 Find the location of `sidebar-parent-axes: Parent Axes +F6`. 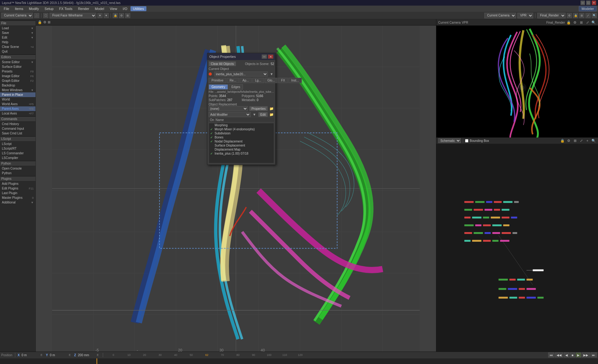

sidebar-parent-axes: Parent Axes +F6 is located at coordinates (18, 109).